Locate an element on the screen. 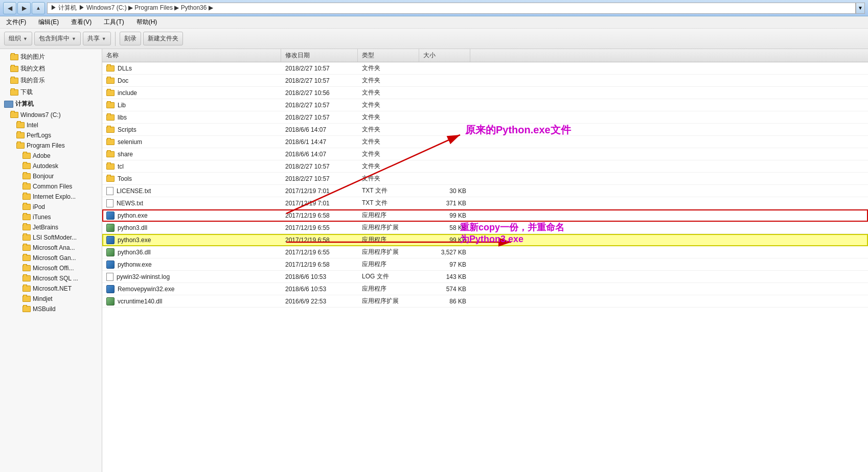  menu-view: 查看(V) is located at coordinates (81, 22).